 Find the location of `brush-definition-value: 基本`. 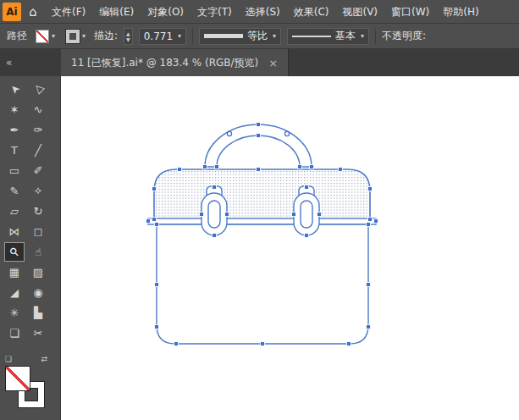

brush-definition-value: 基本 is located at coordinates (345, 36).